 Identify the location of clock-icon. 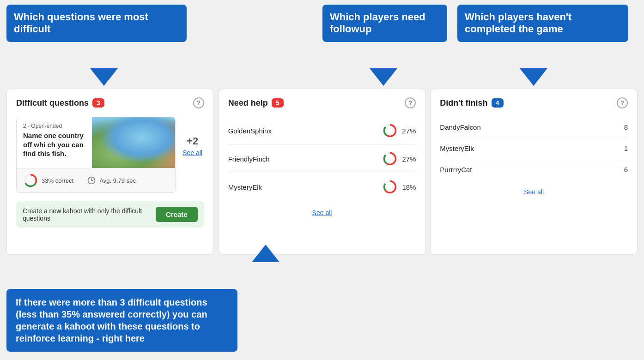
(91, 180).